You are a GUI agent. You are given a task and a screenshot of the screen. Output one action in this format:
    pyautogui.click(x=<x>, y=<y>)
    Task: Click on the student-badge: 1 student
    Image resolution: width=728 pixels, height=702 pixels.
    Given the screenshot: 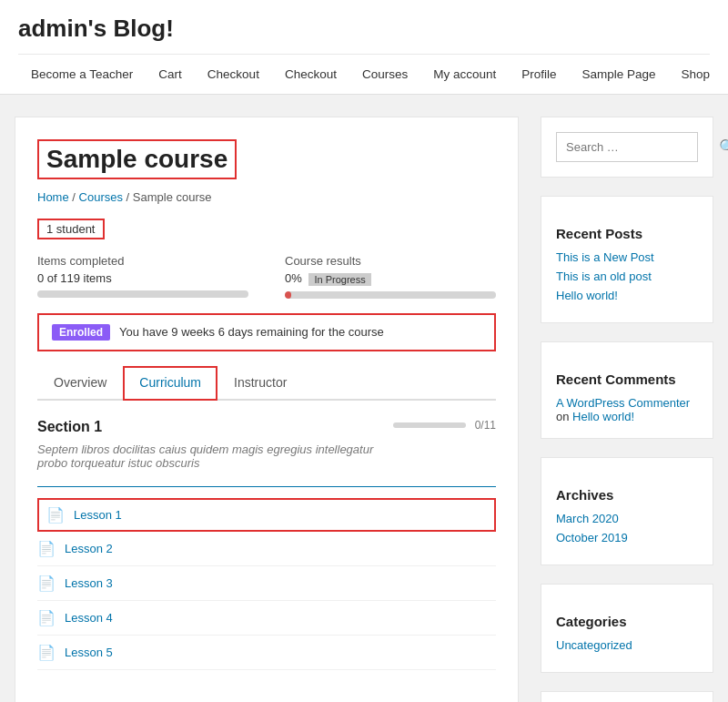 What is the action you would take?
    pyautogui.click(x=71, y=229)
    